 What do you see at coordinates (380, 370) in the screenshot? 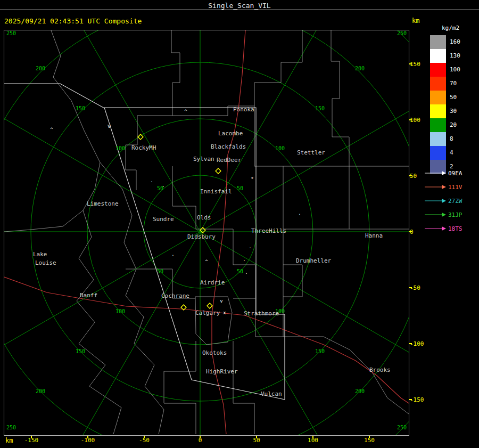
I see `city-label: Brooks` at bounding box center [380, 370].